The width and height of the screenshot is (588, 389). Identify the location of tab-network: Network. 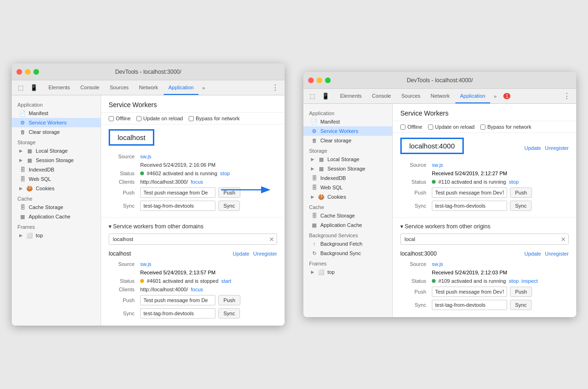
(149, 87).